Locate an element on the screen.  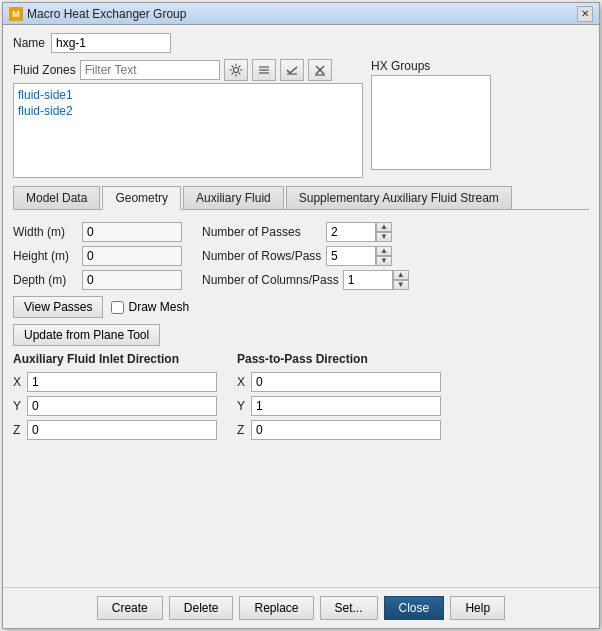
fluid-item-2: fluid-side2 is located at coordinates (188, 111).